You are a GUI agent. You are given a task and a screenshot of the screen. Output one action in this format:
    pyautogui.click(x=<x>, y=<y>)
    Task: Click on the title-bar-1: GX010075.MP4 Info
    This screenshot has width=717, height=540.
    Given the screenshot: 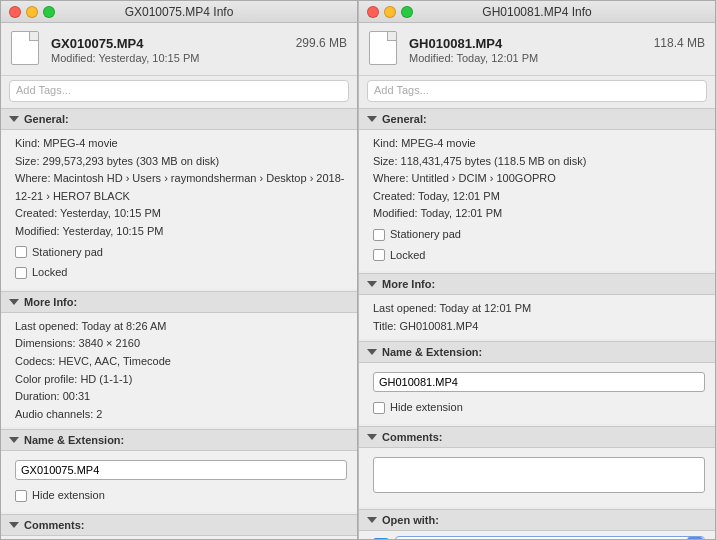 What is the action you would take?
    pyautogui.click(x=179, y=12)
    